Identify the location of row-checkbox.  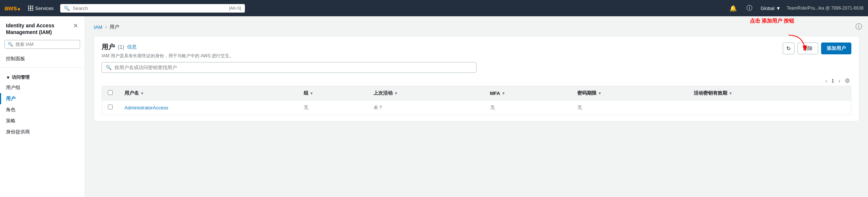
(110, 107).